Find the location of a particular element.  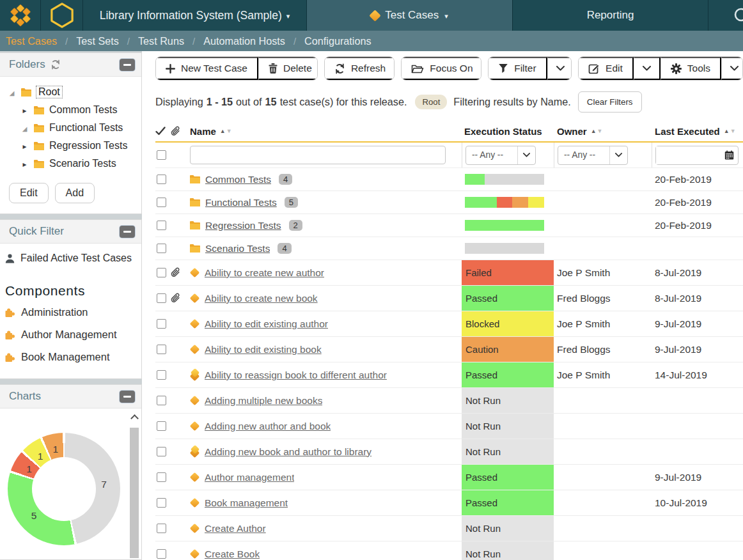

column-header-execution-status: Execution Status is located at coordinates (508, 132).